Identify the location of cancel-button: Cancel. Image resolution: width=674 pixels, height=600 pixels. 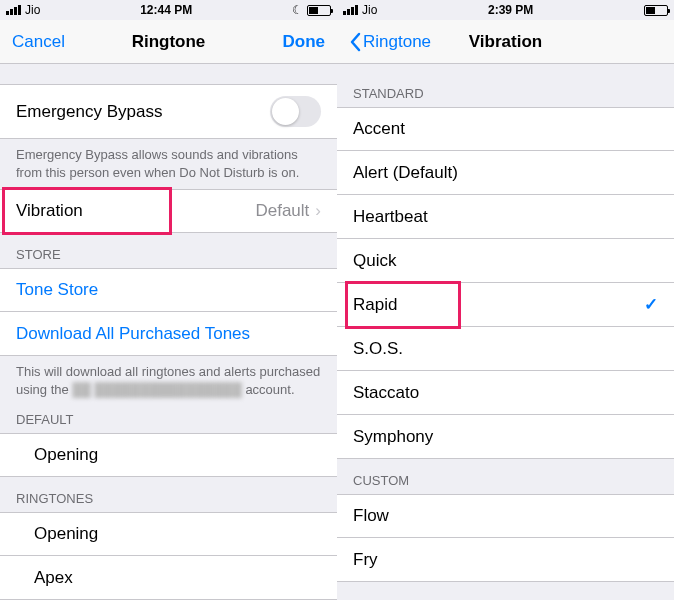
(38, 42).